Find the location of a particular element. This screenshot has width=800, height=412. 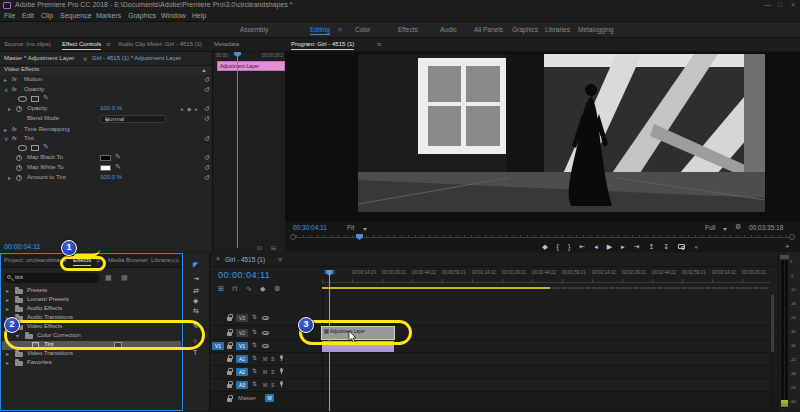

param-value: 100.0 % is located at coordinates (111, 177).